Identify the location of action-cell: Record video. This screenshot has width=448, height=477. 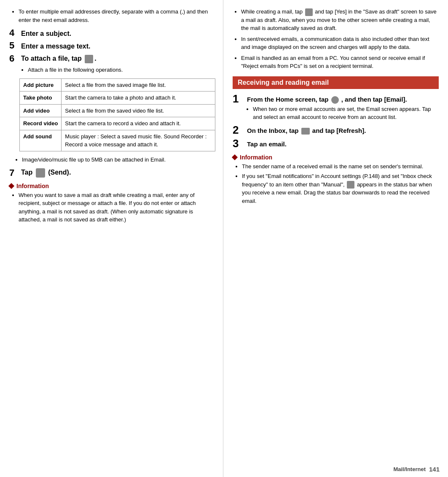
(40, 124).